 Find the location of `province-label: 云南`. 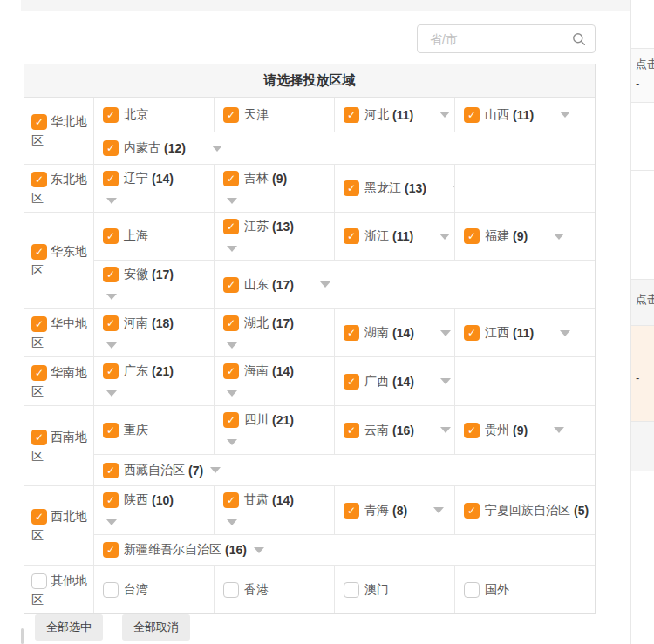

province-label: 云南 is located at coordinates (377, 430).